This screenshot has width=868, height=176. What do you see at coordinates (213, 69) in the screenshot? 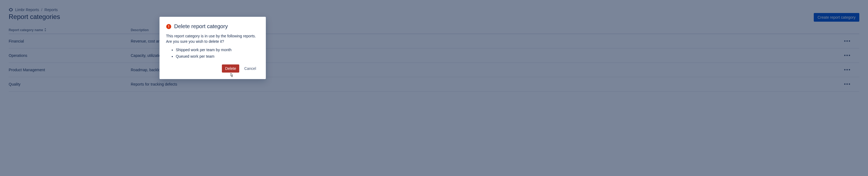
I see `modal-footer: Delete Cancel` at bounding box center [213, 69].